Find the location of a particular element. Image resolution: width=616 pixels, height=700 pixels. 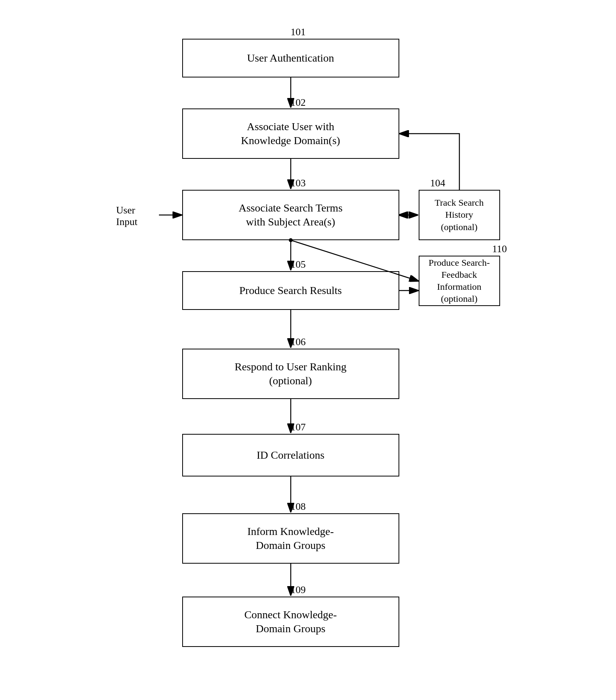

ref-110: 110 is located at coordinates (500, 249).